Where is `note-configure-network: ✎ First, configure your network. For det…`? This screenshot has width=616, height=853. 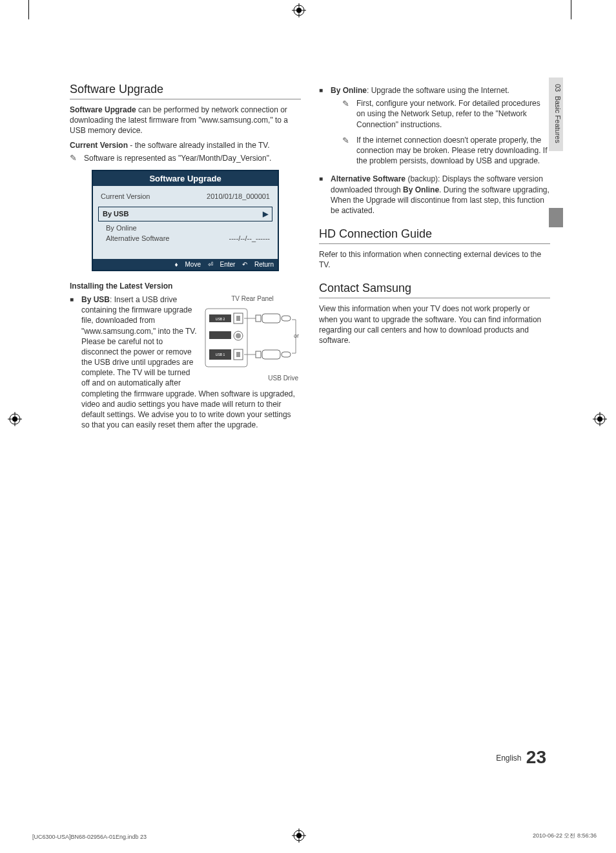 note-configure-network: ✎ First, configure your network. For det… is located at coordinates (446, 114).